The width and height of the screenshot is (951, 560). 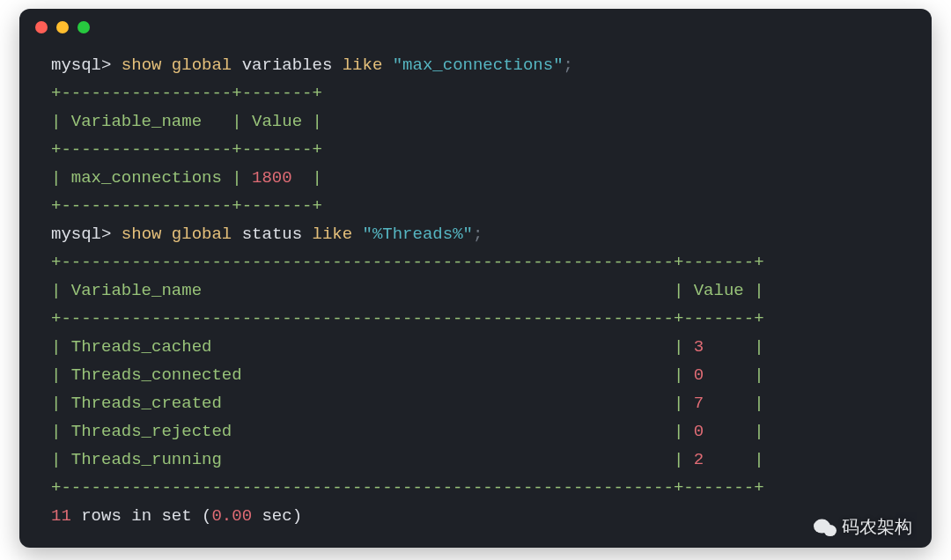 I want to click on watermark-text: 码农架构, so click(x=877, y=527).